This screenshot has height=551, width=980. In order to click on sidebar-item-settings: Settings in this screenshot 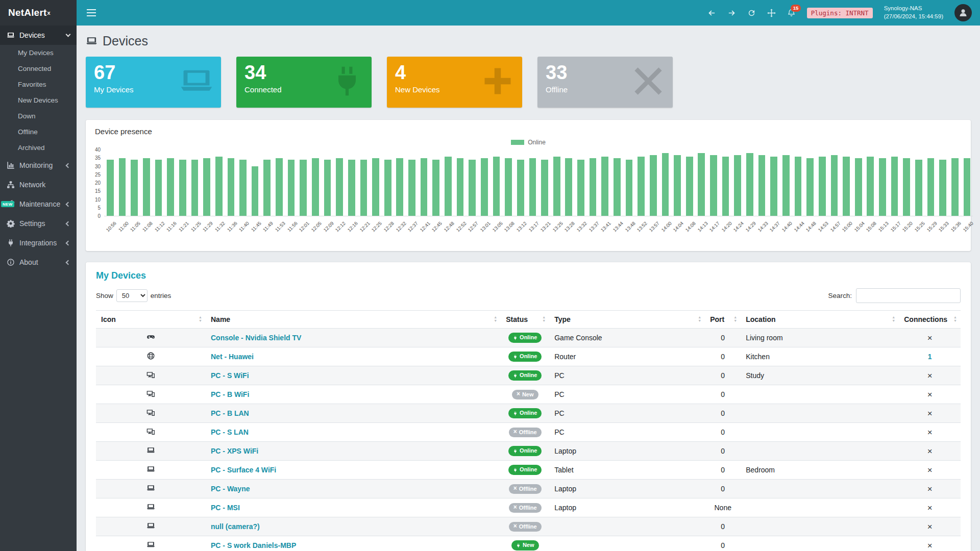, I will do `click(38, 223)`.